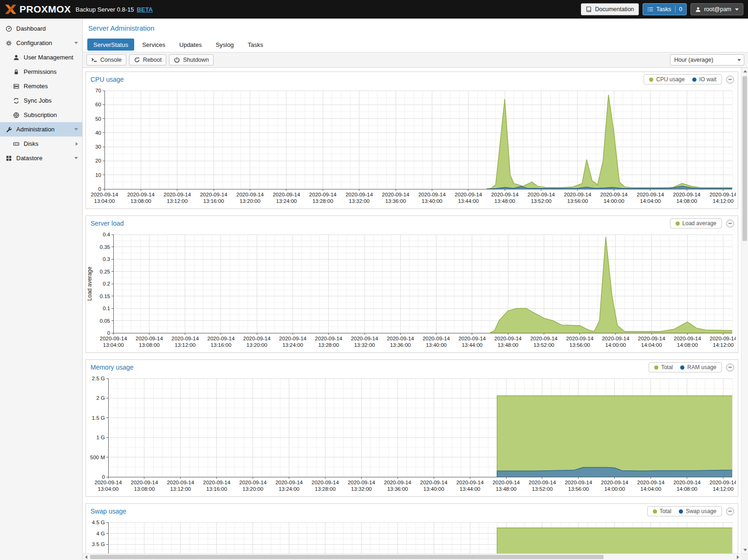  Describe the element at coordinates (412, 557) in the screenshot. I see `horizontal-scrollbar` at that location.